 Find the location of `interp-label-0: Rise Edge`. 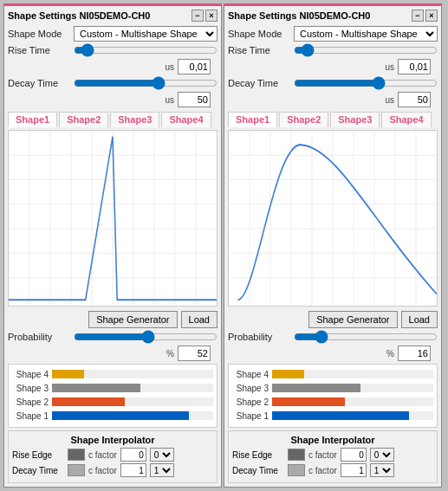

interp-label-0: Rise Edge is located at coordinates (38, 455).